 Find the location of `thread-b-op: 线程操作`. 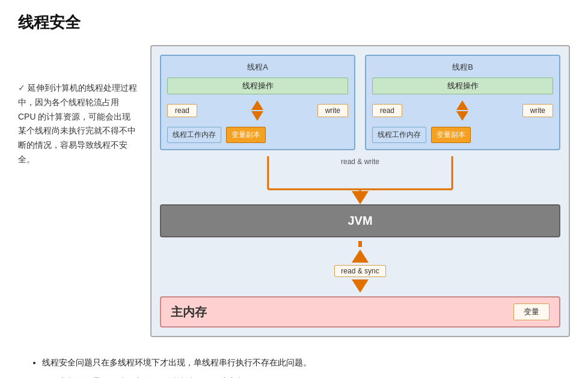

thread-b-op: 线程操作 is located at coordinates (463, 86).